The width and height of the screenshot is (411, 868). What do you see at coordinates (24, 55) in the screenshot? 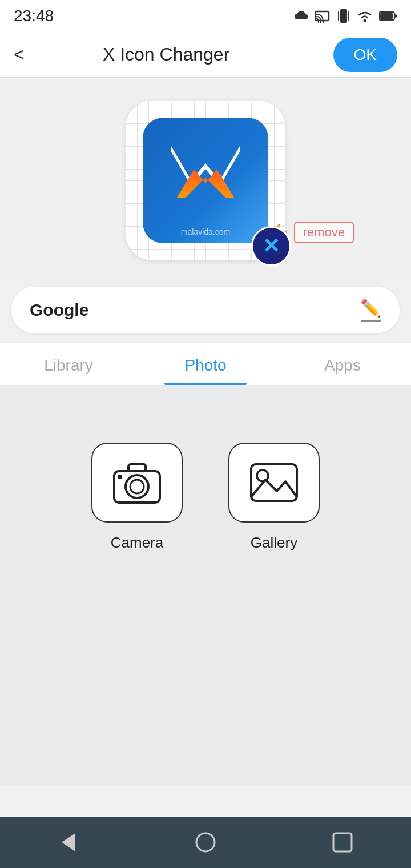
I see `back-button: <` at bounding box center [24, 55].